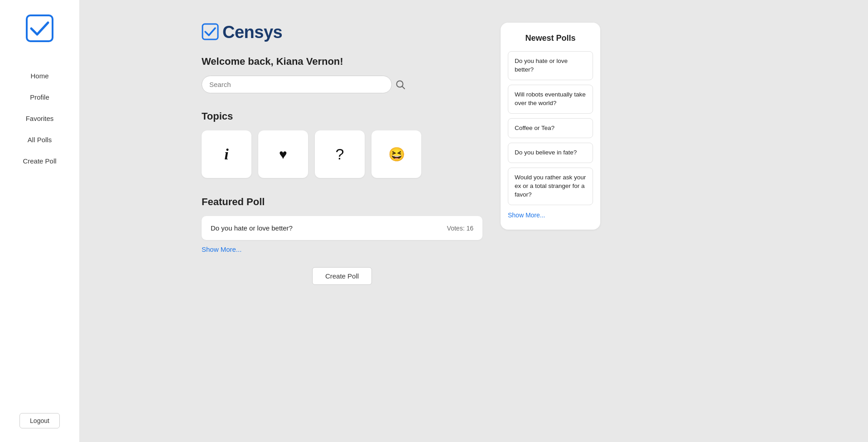  Describe the element at coordinates (342, 154) in the screenshot. I see `topics-grid: i ♥ ? 😆` at that location.